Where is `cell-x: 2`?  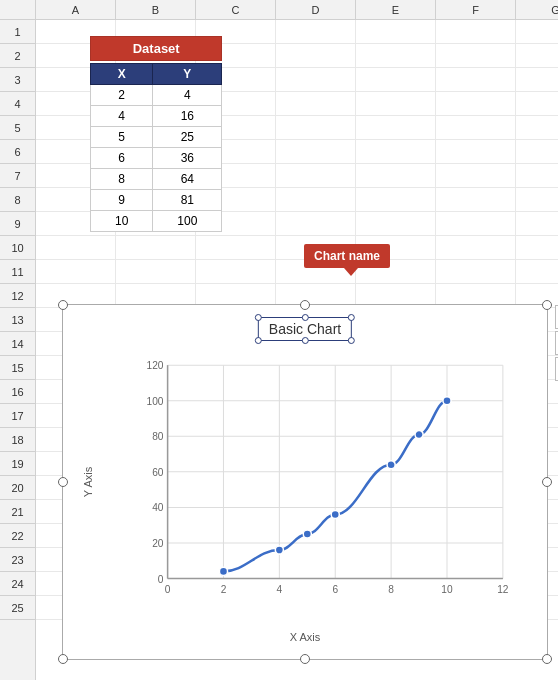 cell-x: 2 is located at coordinates (122, 96).